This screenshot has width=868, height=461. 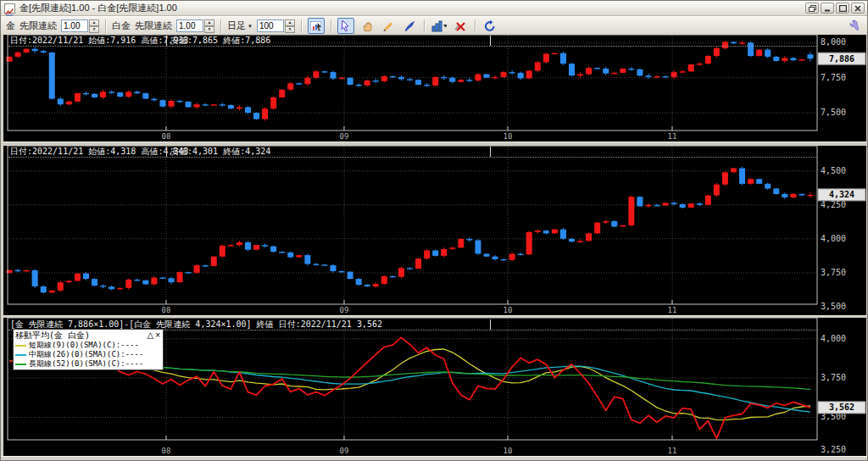 What do you see at coordinates (88, 349) in the screenshot?
I see `moving-average-legend: 移動平均(金 白金) △ × 短期線(9)(0)(SMA)(C):---- 中期…` at bounding box center [88, 349].